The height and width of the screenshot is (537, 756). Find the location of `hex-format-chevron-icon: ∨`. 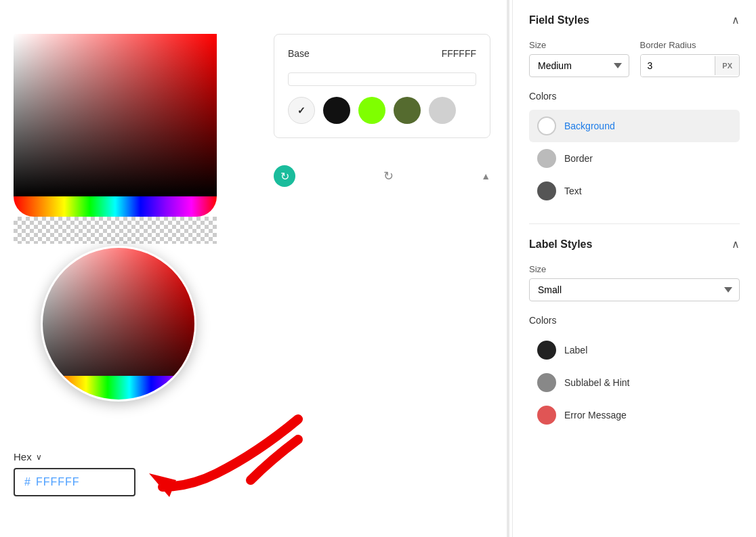

hex-format-chevron-icon: ∨ is located at coordinates (39, 457).